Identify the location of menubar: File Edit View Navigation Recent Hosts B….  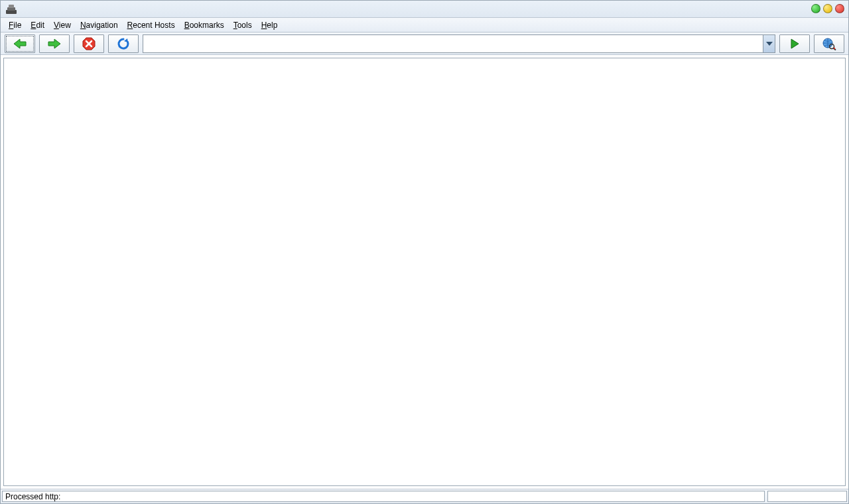
(424, 25).